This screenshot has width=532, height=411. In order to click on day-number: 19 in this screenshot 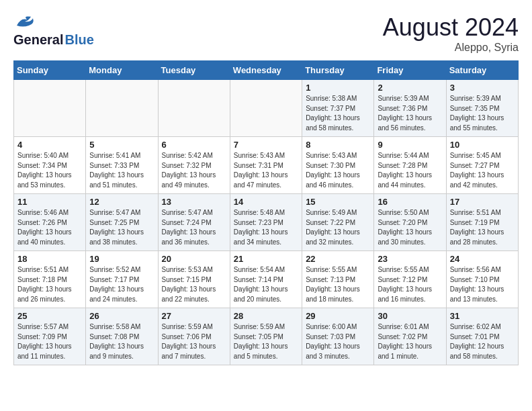, I will do `click(122, 259)`.